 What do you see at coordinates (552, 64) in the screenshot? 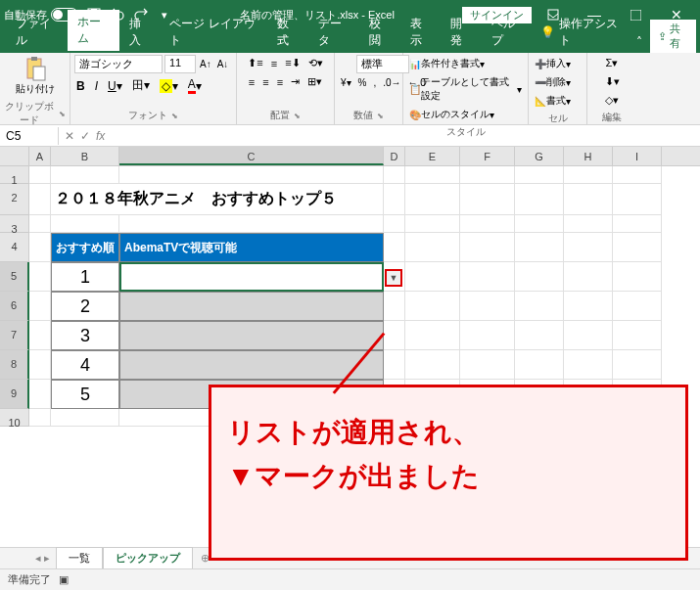
I see `insert-cells-button: ➕挿入 ▾` at bounding box center [552, 64].